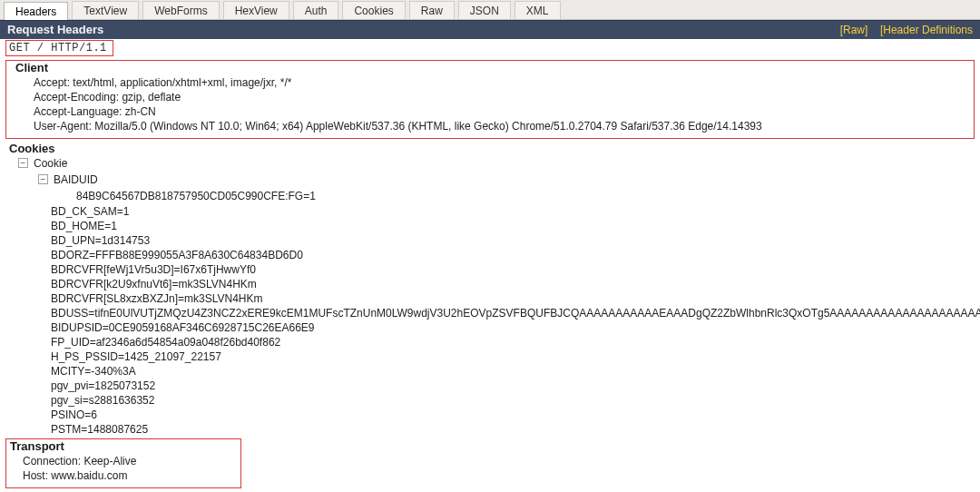 The image size is (980, 492). I want to click on cookie-item: BDUSS=tifnE0UlVUTjZMQzU4Z3NCZ2xERE9kcEM1…, so click(493, 313).